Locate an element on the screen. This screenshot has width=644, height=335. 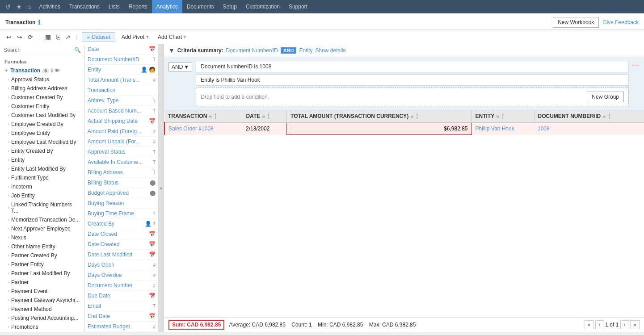
field-amount-paid: Amount Paid (Foreig... # is located at coordinates (122, 131).